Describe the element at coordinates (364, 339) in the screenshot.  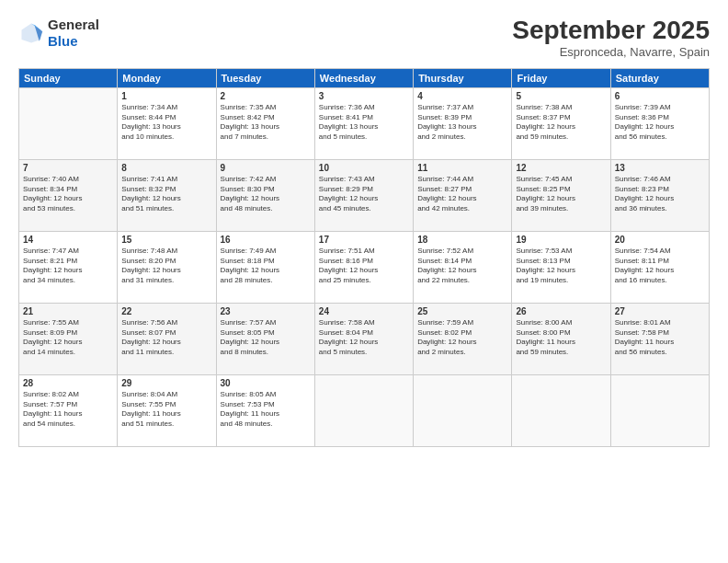
I see `calendar-cell: 24Sunrise: 7:58 AM Sunset: 8:04 PM Dayli…` at that location.